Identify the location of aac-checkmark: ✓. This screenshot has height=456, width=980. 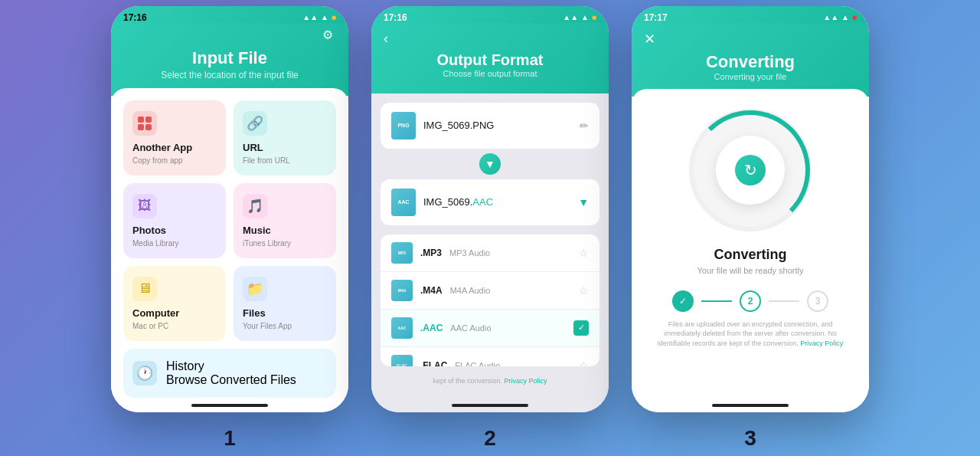
(581, 328).